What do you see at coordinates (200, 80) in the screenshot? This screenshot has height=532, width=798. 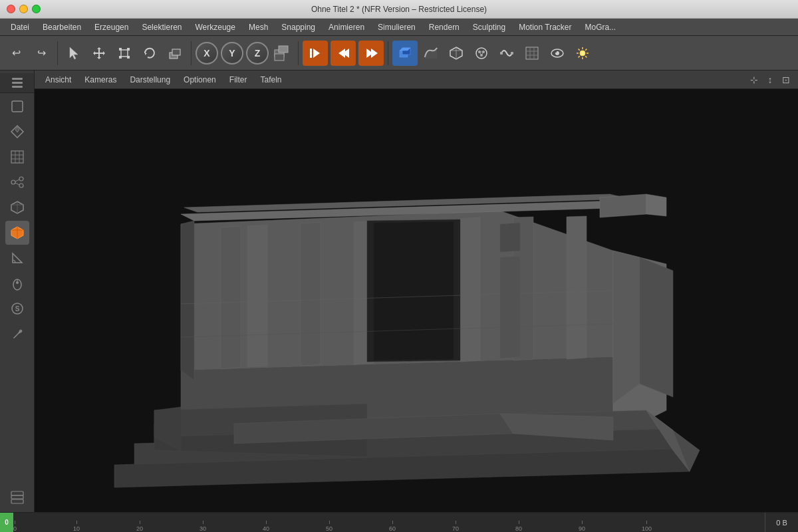 I see `viewport-menu-optionen: Optionen` at bounding box center [200, 80].